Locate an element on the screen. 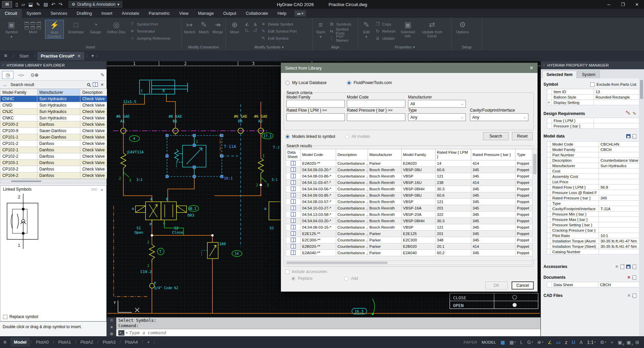  align-symbols-button: ⊞ Symbols is located at coordinates (343, 24).